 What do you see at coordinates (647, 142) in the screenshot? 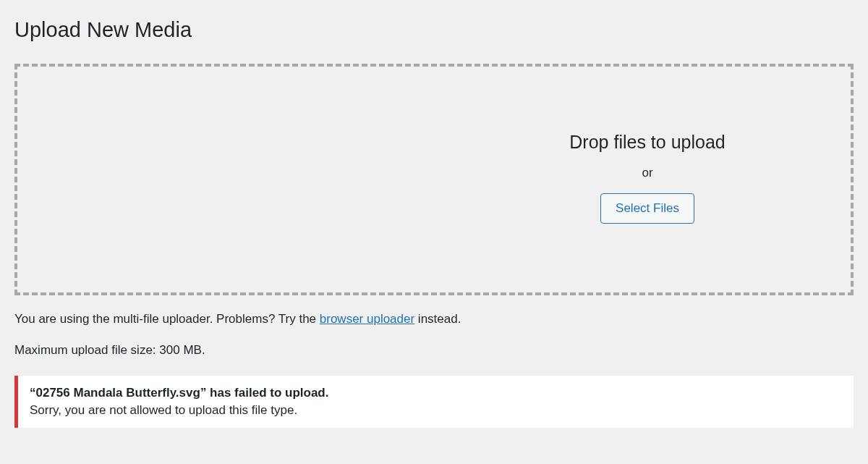
I see `drop-instruction-text: Drop files to upload` at bounding box center [647, 142].